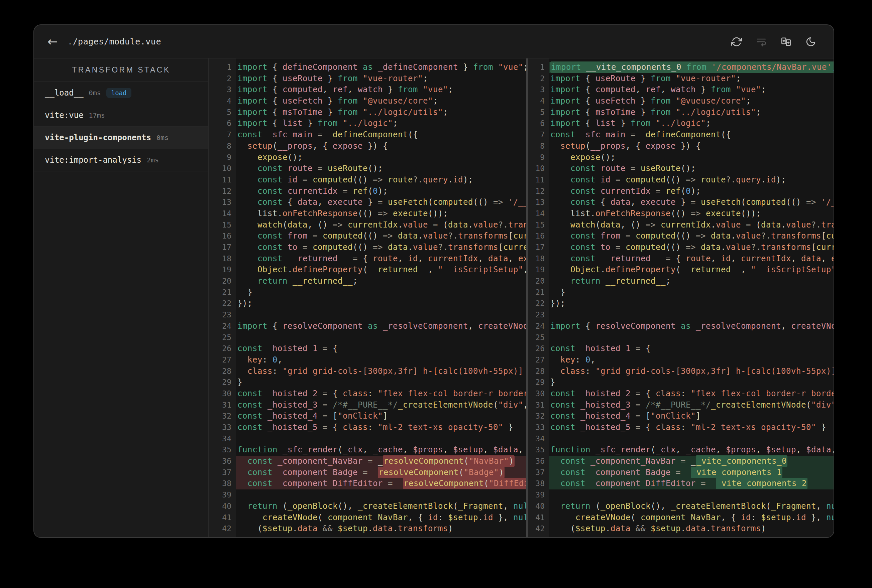 Image resolution: width=872 pixels, height=588 pixels. I want to click on code-line-3: import { computed, ref, watch } from "vu…, so click(691, 90).